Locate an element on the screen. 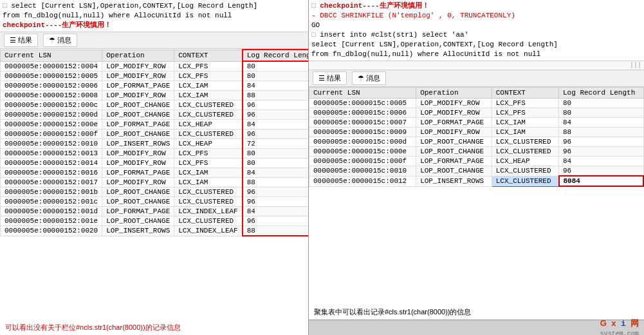 The height and width of the screenshot is (335, 644). right-table-row: 0000005e:0000015c:0006LOP_MODIFY_ROWLCX_… is located at coordinates (477, 113).